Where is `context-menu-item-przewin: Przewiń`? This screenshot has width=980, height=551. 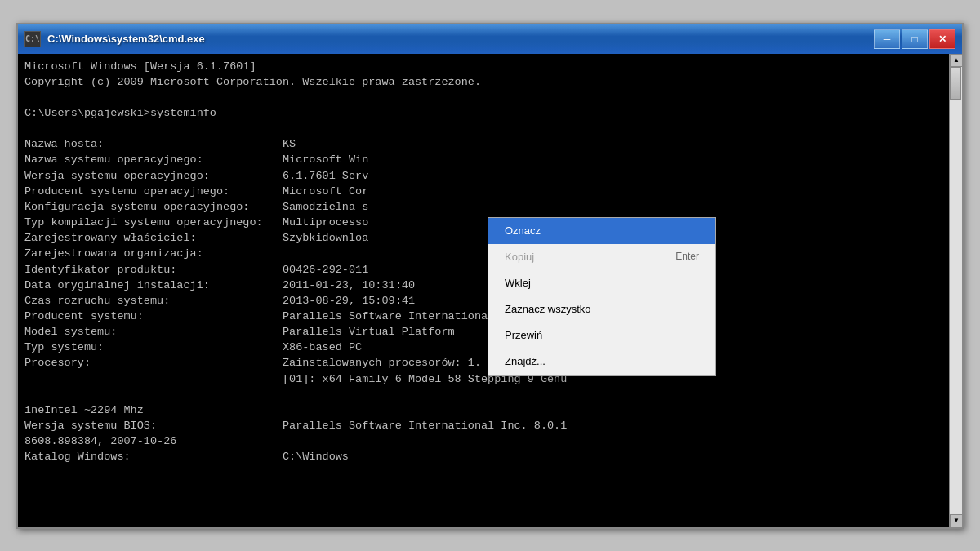
context-menu-item-przewin: Przewiń is located at coordinates (602, 335).